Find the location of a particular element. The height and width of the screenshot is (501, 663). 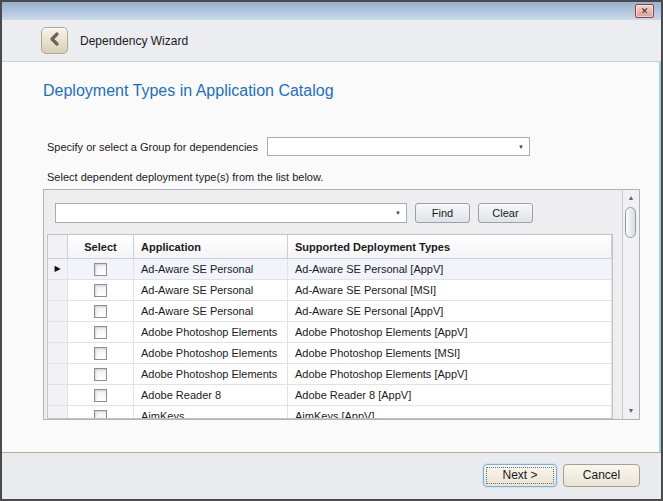

back-arrow-icon is located at coordinates (55, 41).